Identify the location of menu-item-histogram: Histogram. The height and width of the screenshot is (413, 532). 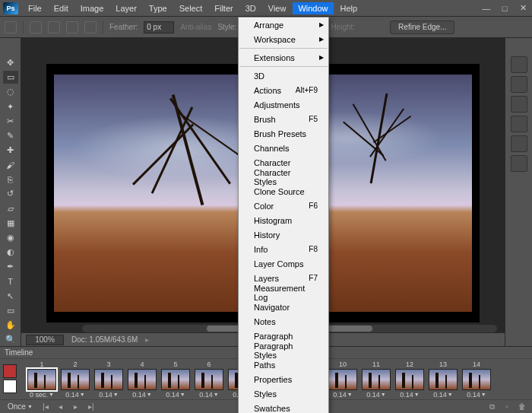
(283, 221).